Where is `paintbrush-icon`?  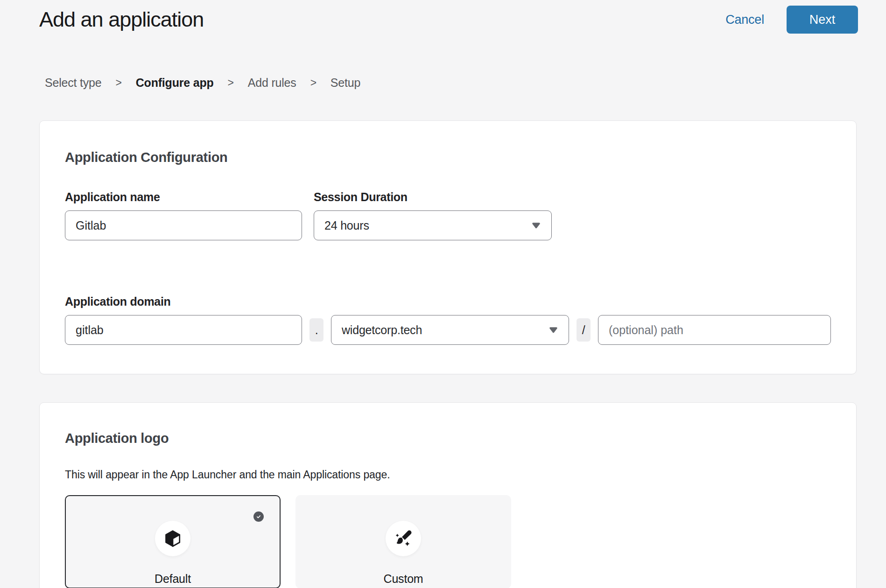
paintbrush-icon is located at coordinates (403, 539).